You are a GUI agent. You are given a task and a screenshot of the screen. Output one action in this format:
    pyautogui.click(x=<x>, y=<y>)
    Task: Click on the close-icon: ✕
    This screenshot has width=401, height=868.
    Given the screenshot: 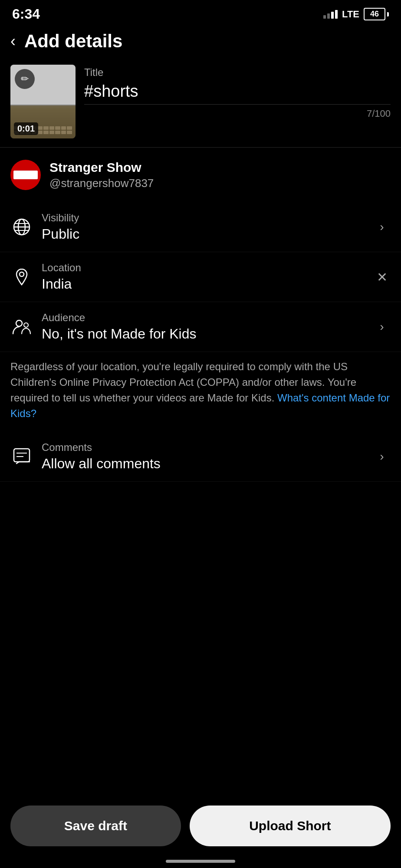 What is the action you would take?
    pyautogui.click(x=382, y=277)
    